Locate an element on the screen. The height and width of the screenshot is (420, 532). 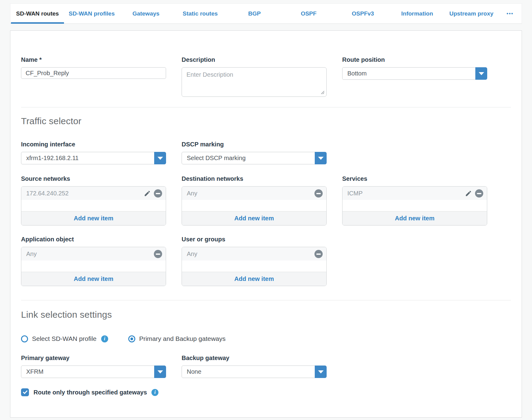
tab-bar: SD-WAN routes SD-WAN profiles Gateways S… is located at coordinates (266, 13).